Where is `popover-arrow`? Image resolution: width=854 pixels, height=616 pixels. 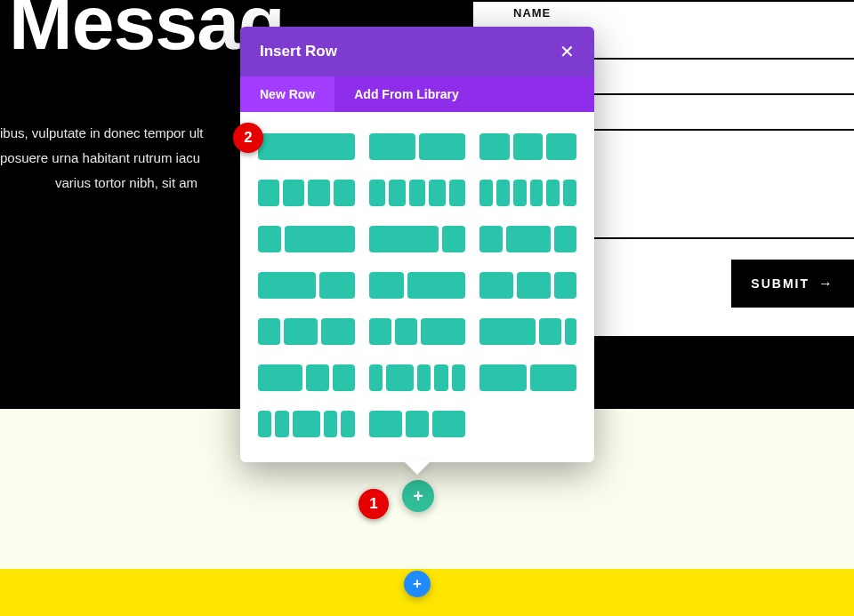 popover-arrow is located at coordinates (417, 468).